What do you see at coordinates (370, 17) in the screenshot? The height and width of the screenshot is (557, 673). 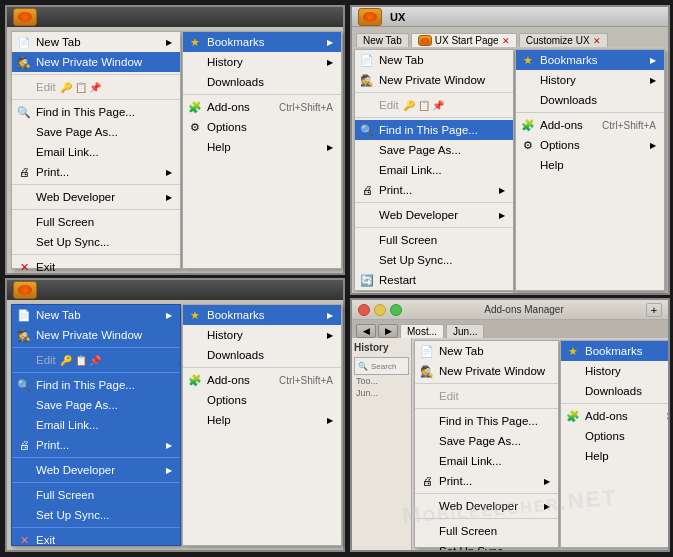 I see `firefox-menu-button-tr` at bounding box center [370, 17].